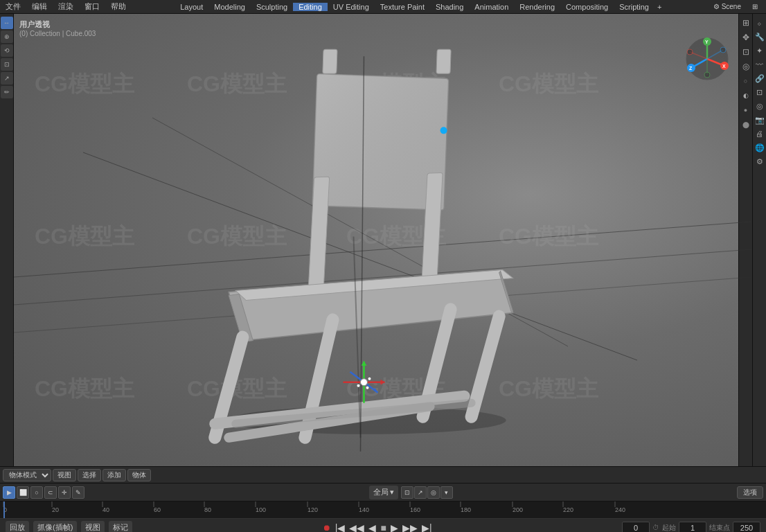 This screenshot has width=766, height=532. Describe the element at coordinates (230, 7) in the screenshot. I see `tab-modeling: Modeling` at that location.